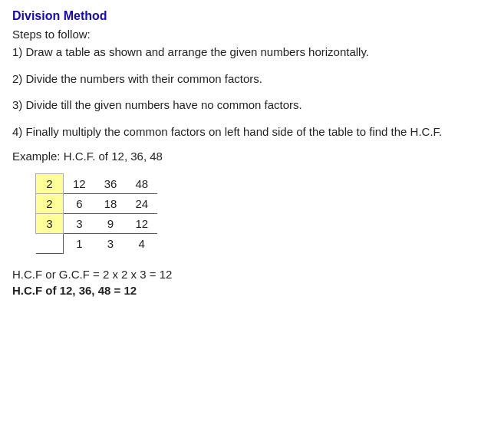  I want to click on steps-label: Steps to follow:, so click(246, 34).